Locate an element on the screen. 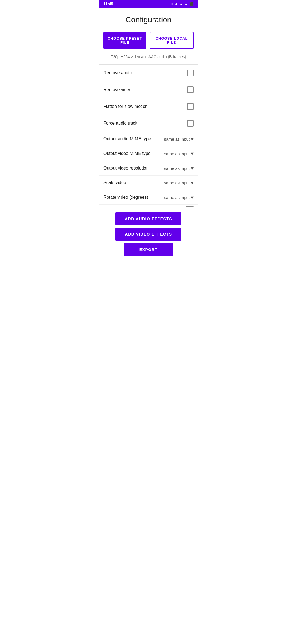 This screenshot has height=644, width=297. remove-audio-label: Remove audio is located at coordinates (118, 73).